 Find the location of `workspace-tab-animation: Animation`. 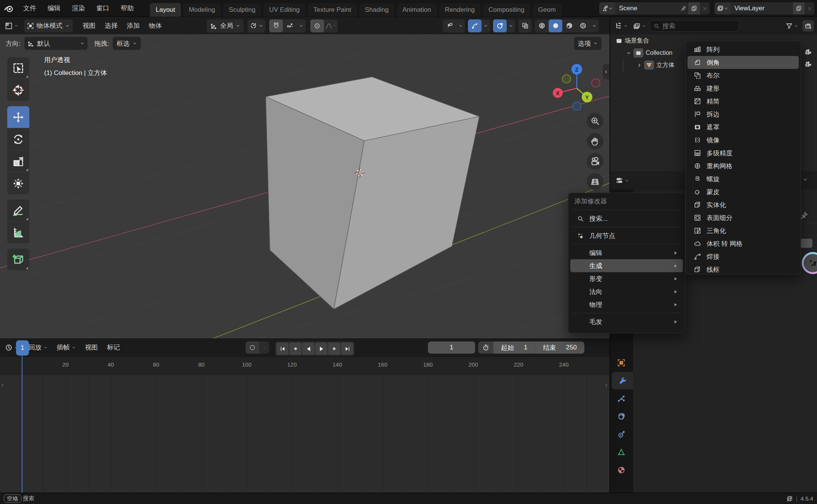

workspace-tab-animation: Animation is located at coordinates (417, 10).